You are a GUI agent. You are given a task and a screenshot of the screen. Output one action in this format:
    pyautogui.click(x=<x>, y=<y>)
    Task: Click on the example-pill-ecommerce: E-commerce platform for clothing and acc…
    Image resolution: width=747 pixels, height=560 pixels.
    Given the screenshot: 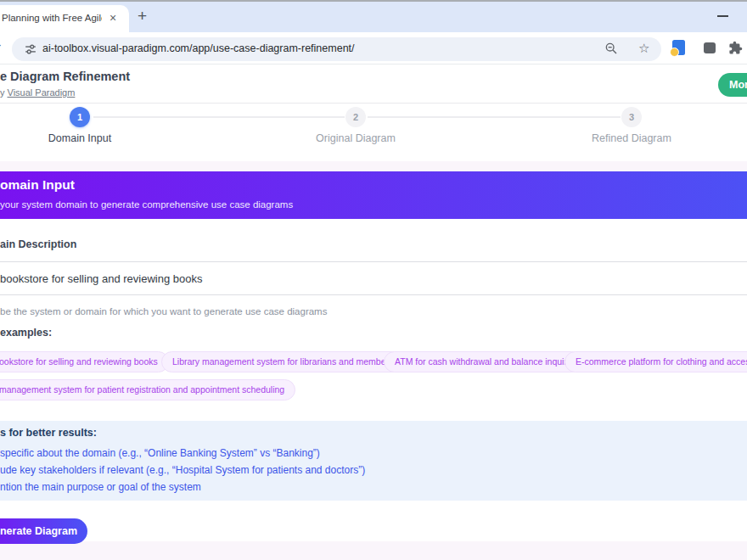 What is the action you would take?
    pyautogui.click(x=655, y=361)
    